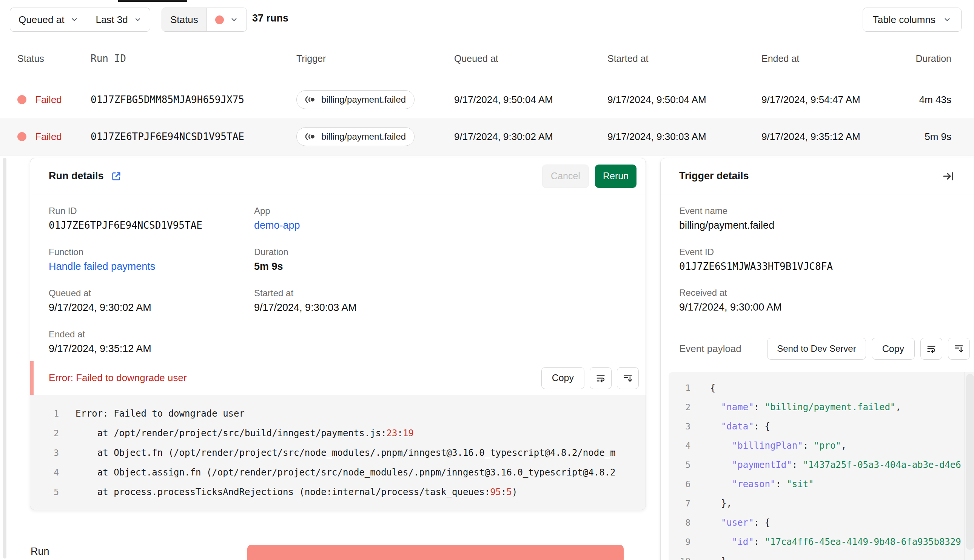 The height and width of the screenshot is (560, 974). Describe the element at coordinates (816, 348) in the screenshot. I see `send-to-dev-server-button: Send to Dev Server` at that location.